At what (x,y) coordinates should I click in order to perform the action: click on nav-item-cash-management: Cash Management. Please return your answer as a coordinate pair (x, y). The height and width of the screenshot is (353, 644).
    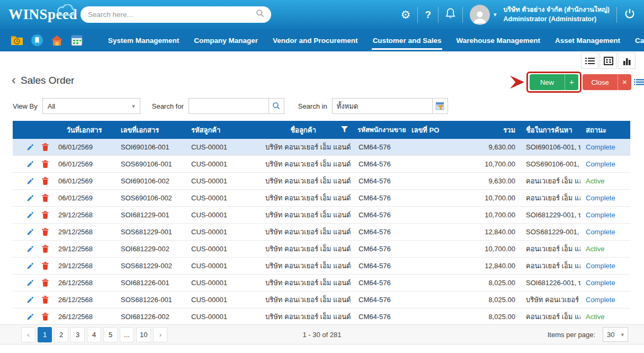
    Looking at the image, I should click on (636, 40).